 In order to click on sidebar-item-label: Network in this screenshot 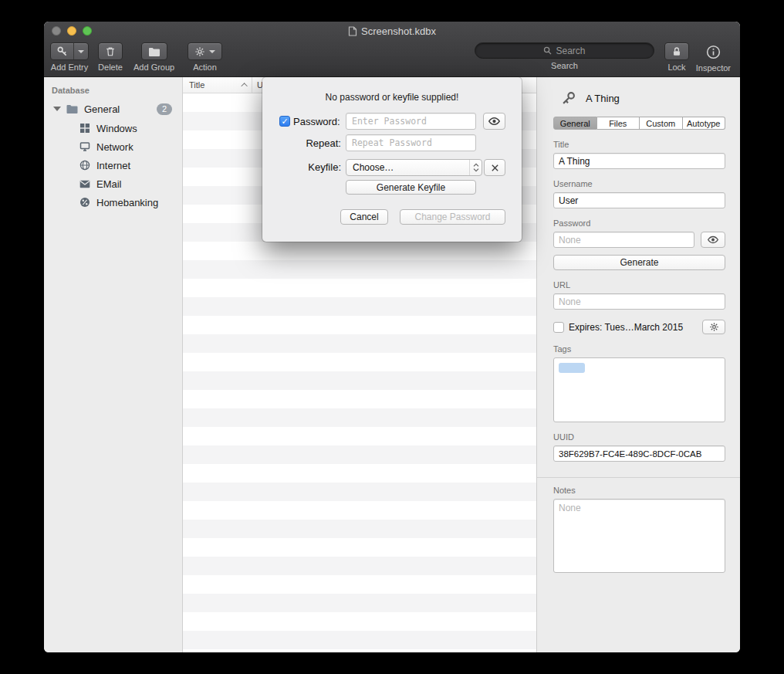, I will do `click(115, 147)`.